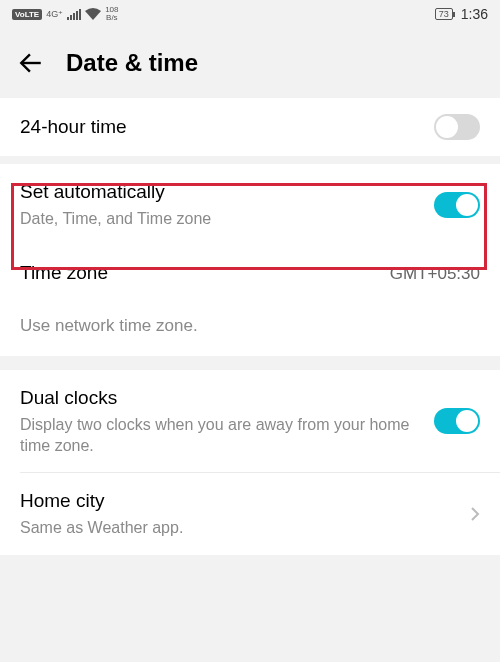 The height and width of the screenshot is (662, 500). I want to click on row-subtitle: Same as Weather app., so click(239, 528).